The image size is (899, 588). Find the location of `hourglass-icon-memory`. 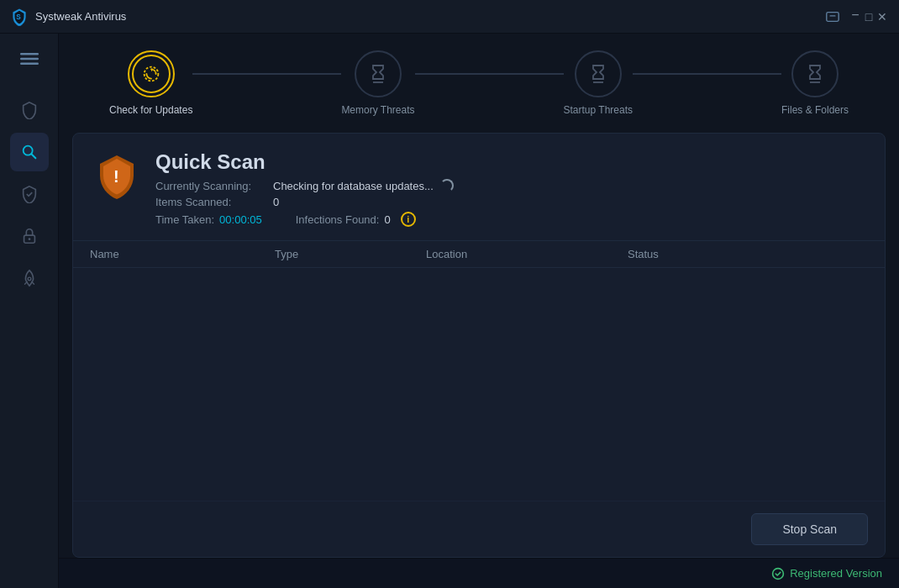

hourglass-icon-memory is located at coordinates (378, 74).